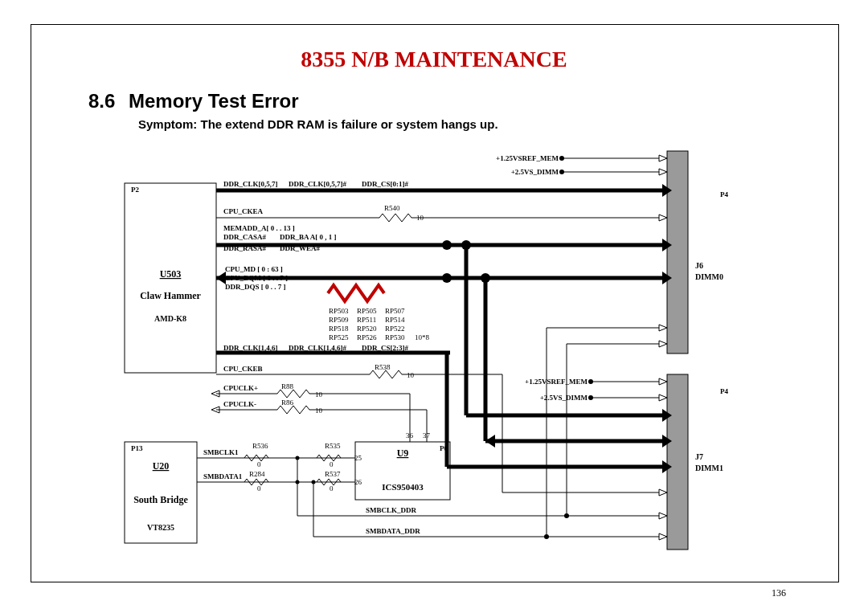  What do you see at coordinates (331, 464) in the screenshot?
I see `r535v: 0` at bounding box center [331, 464].